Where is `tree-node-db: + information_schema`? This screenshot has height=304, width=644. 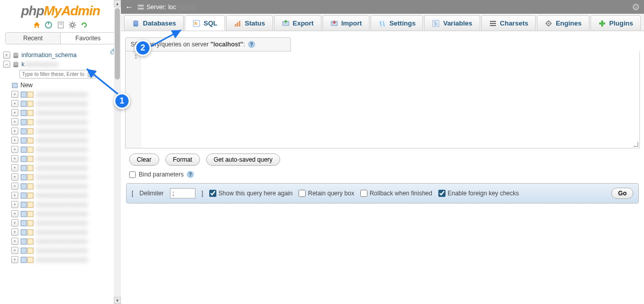 tree-node-db: + information_schema is located at coordinates (60, 55).